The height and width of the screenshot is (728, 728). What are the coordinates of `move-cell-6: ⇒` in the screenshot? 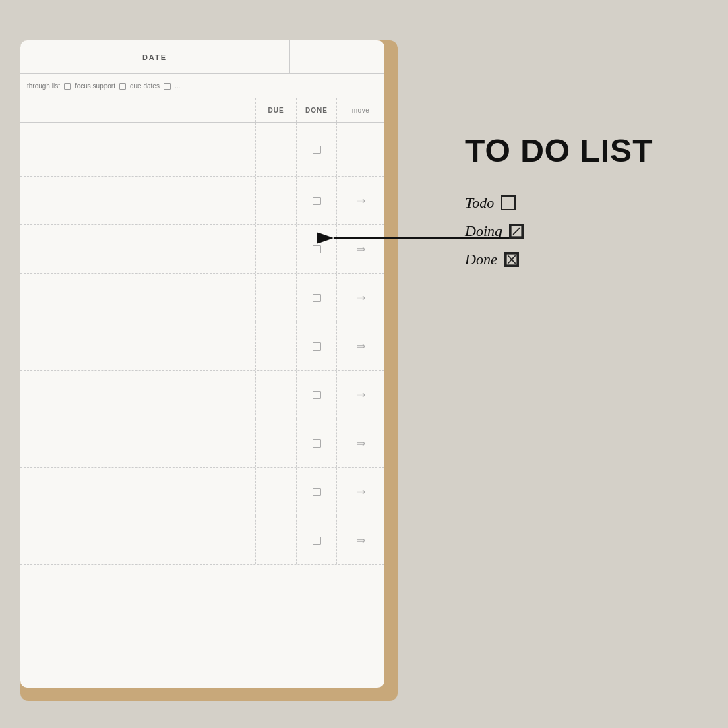 It's located at (361, 395).